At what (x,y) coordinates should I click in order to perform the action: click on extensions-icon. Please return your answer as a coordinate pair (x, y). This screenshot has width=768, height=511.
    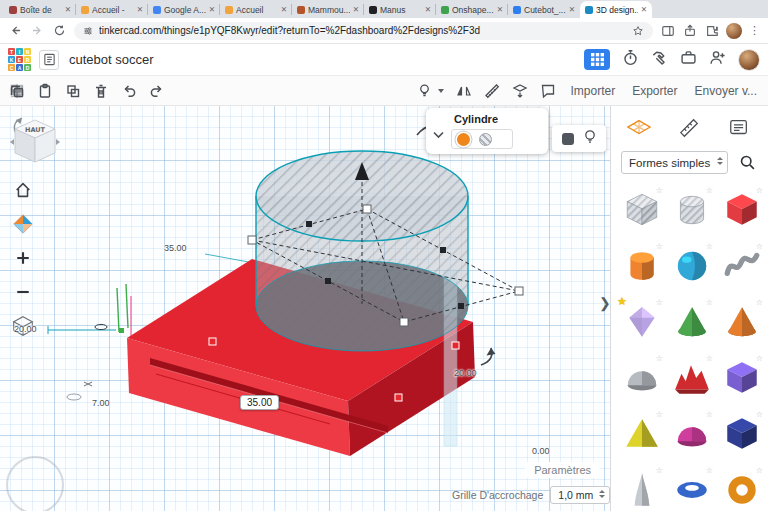
    Looking at the image, I should click on (712, 30).